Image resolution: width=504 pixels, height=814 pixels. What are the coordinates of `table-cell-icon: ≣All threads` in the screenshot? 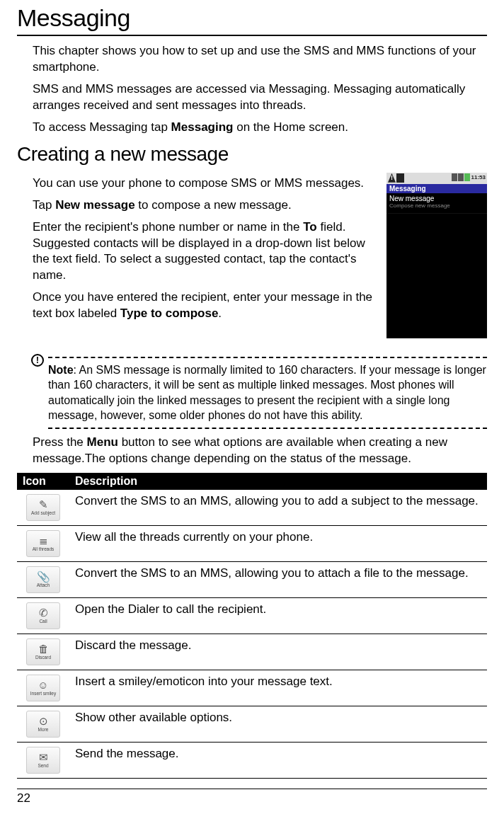 It's located at (43, 544).